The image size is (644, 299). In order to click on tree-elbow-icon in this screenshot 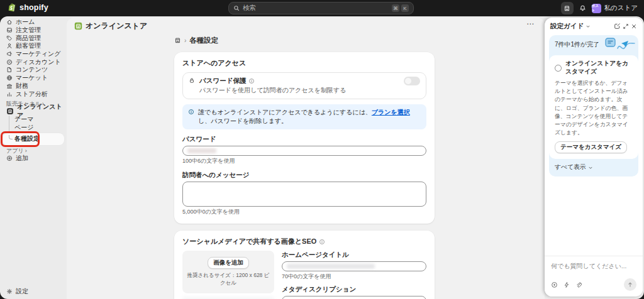, I will do `click(11, 137)`.